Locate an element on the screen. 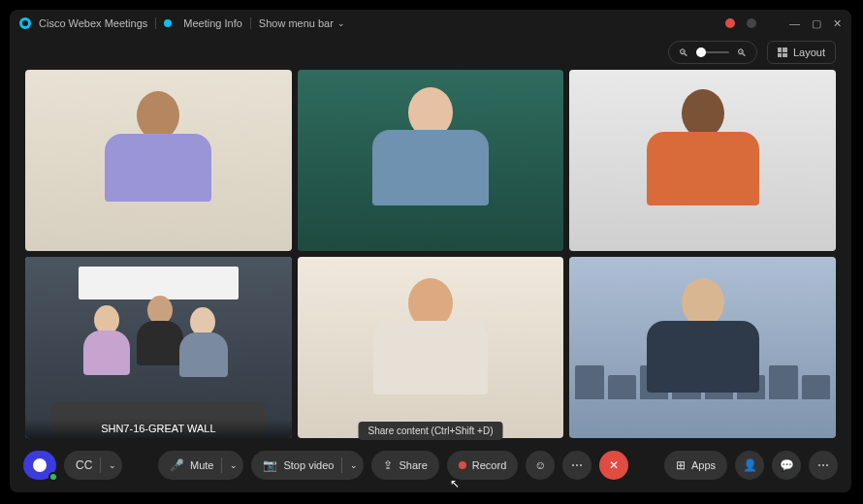 The image size is (863, 504). stop-video-button: 📷 Stop video ⌄ is located at coordinates (307, 465).